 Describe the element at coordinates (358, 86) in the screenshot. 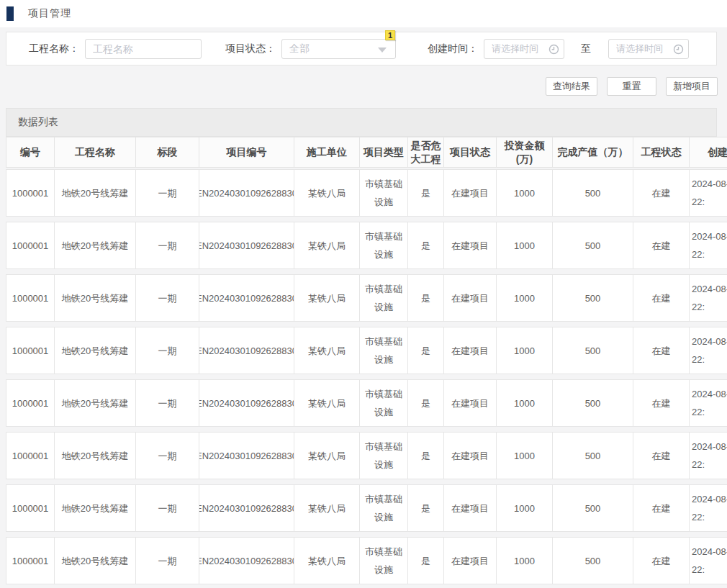

I see `action-bar: 查询结果 重置 新增项目` at that location.